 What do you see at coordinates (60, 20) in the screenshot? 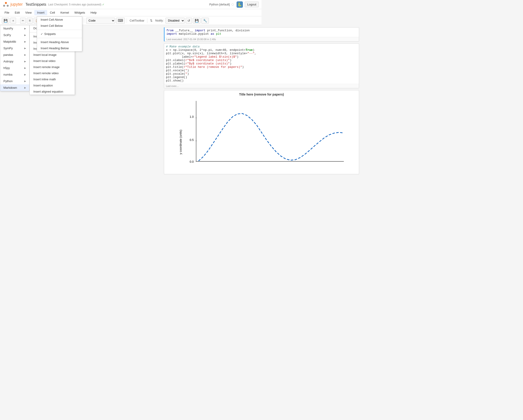
I see `insert-cell-above-item: Insert Cell Above` at bounding box center [60, 20].